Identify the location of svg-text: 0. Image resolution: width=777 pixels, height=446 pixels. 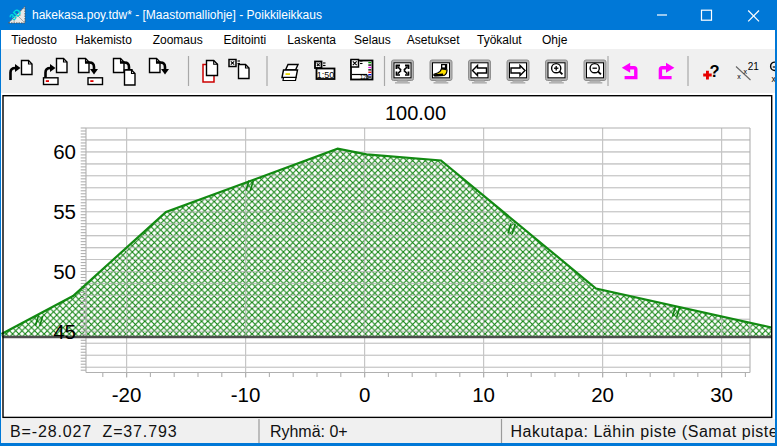
(364, 394).